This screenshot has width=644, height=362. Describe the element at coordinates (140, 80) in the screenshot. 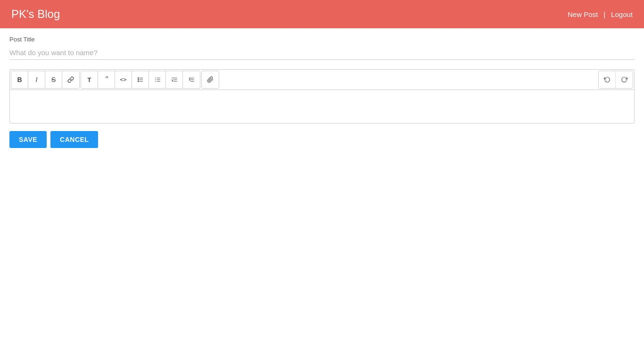

I see `unordered-list-icon` at that location.